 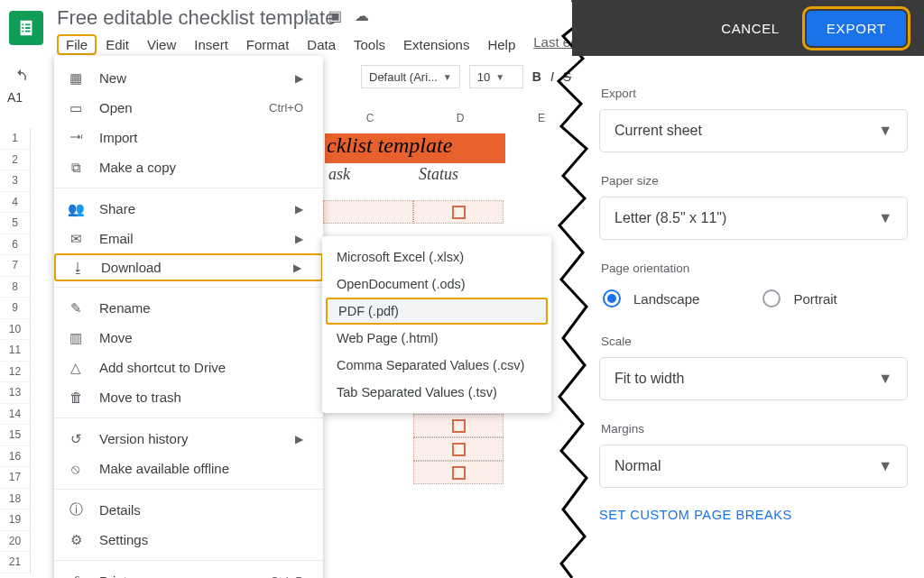 What do you see at coordinates (772, 298) in the screenshot?
I see `radio-unselected-icon` at bounding box center [772, 298].